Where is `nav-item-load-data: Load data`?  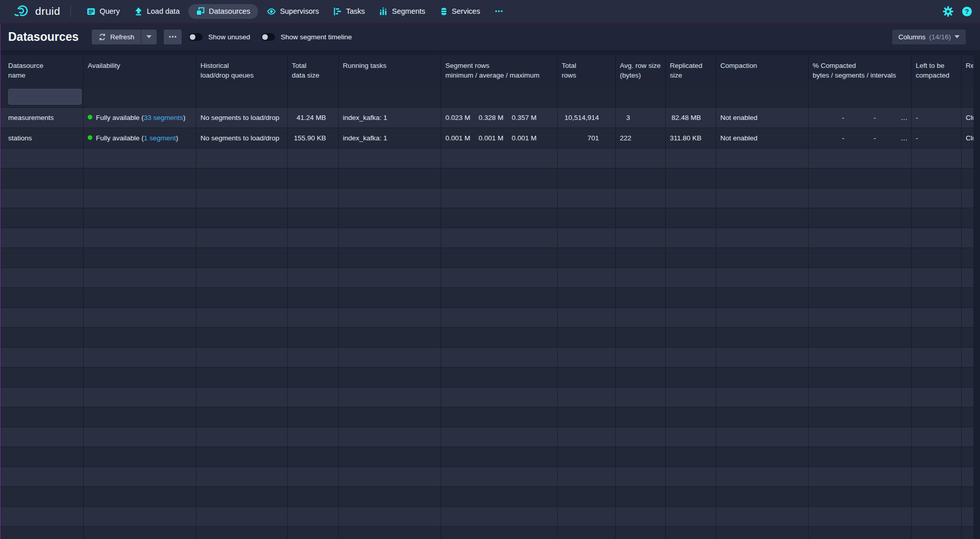
nav-item-load-data: Load data is located at coordinates (157, 11).